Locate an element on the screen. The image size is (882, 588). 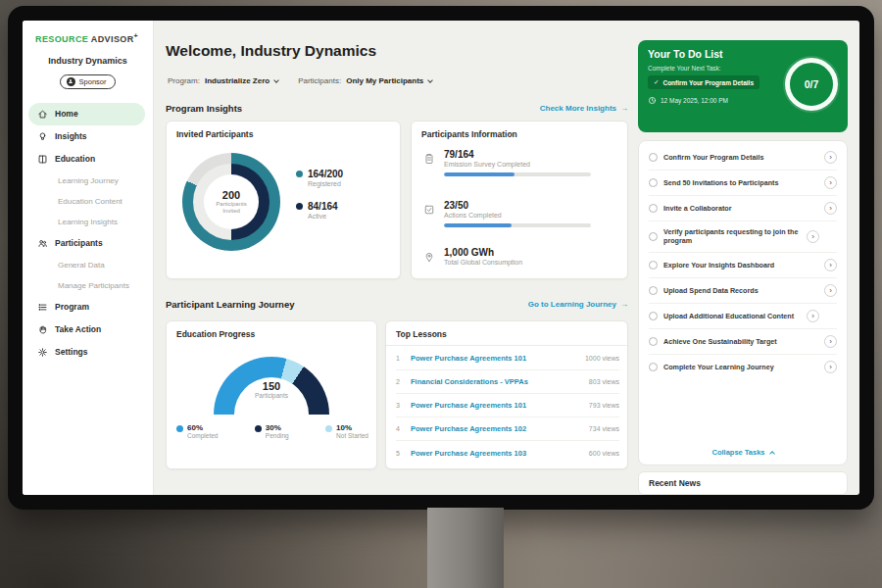
collapse-tasks-button: Collapse Tasks is located at coordinates (743, 452).